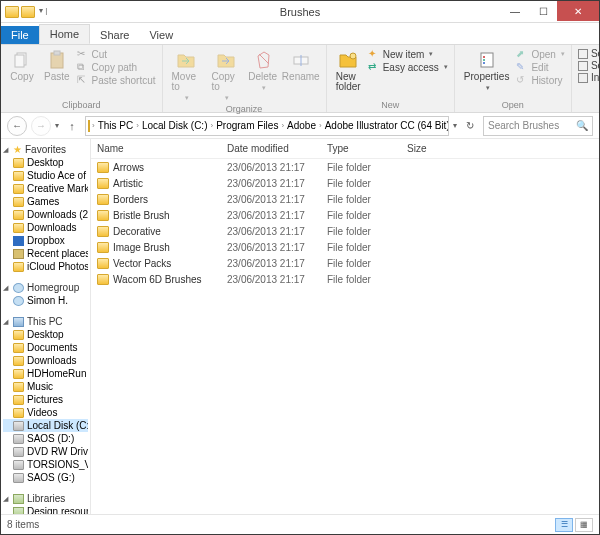  What do you see at coordinates (22, 60) in the screenshot?
I see `copy-icon` at bounding box center [22, 60].